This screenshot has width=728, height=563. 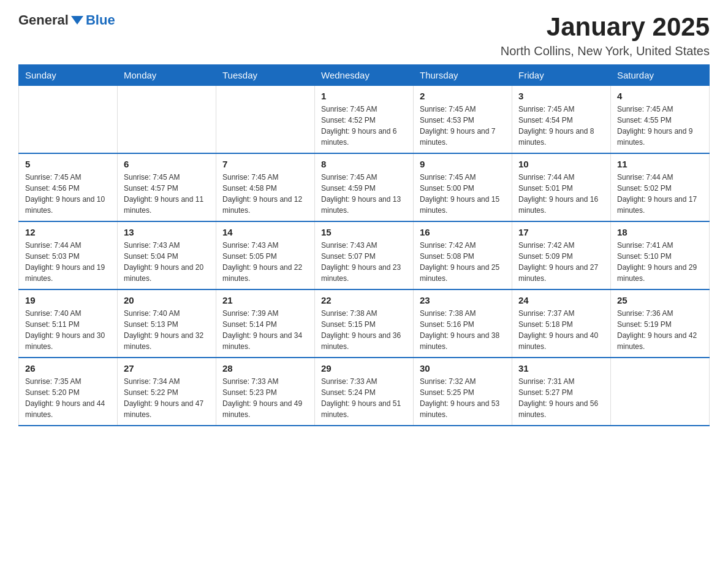 What do you see at coordinates (167, 75) in the screenshot?
I see `weekday-header-monday: Monday` at bounding box center [167, 75].